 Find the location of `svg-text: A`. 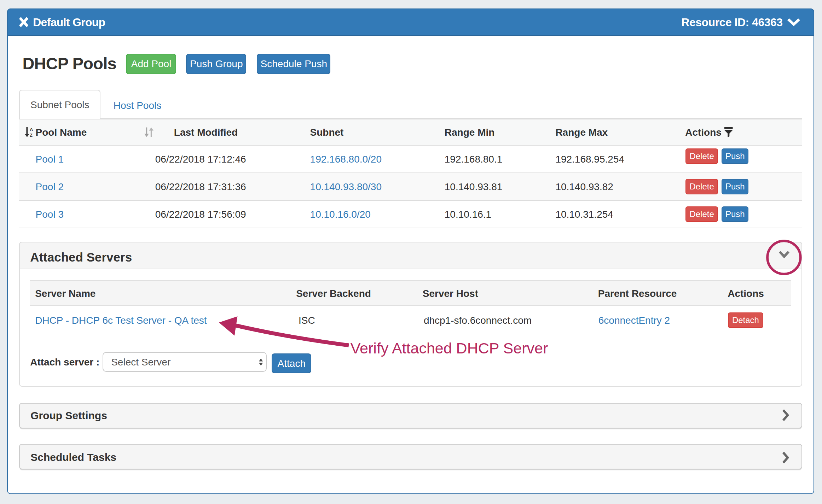

svg-text: A is located at coordinates (31, 130).